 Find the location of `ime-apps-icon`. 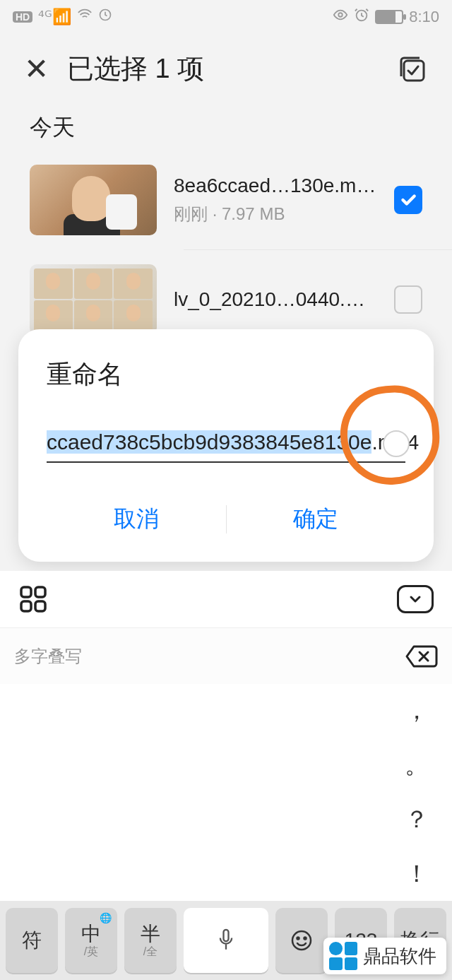

ime-apps-icon is located at coordinates (33, 599).